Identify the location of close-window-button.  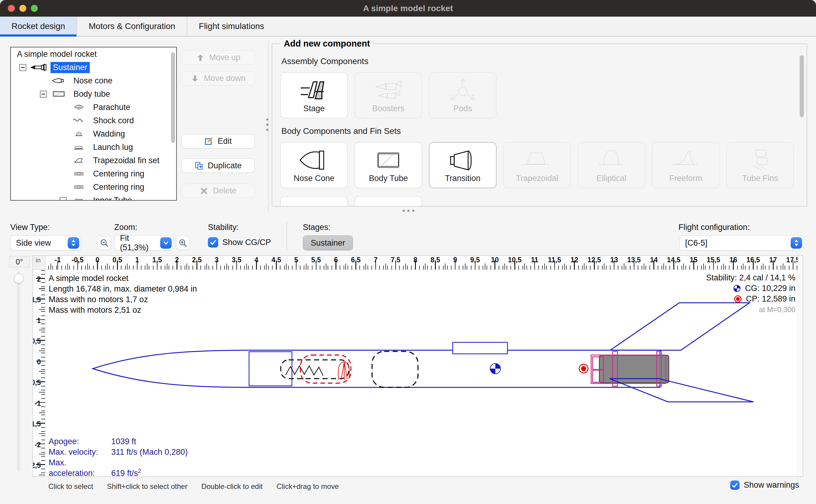
(11, 8).